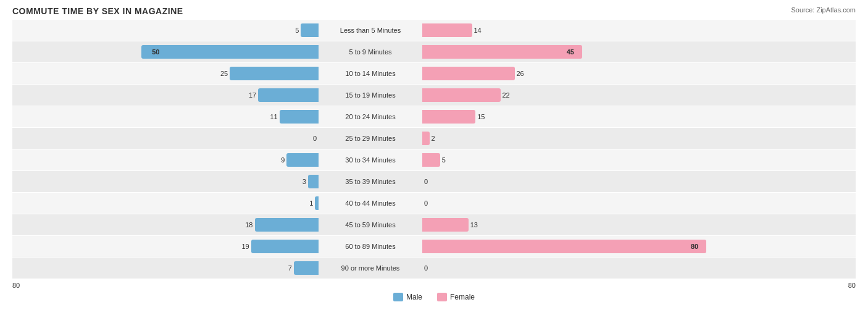  Describe the element at coordinates (481, 117) in the screenshot. I see `female-value: 15` at that location.